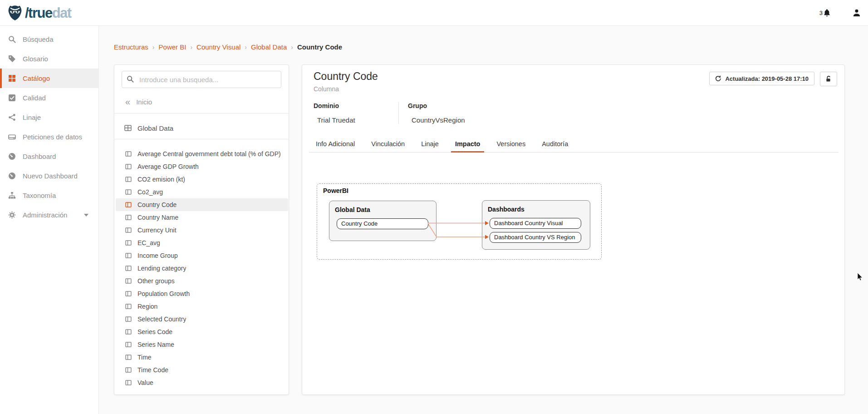 This screenshot has height=414, width=868. I want to click on truedat-logo: /truedat, so click(39, 13).